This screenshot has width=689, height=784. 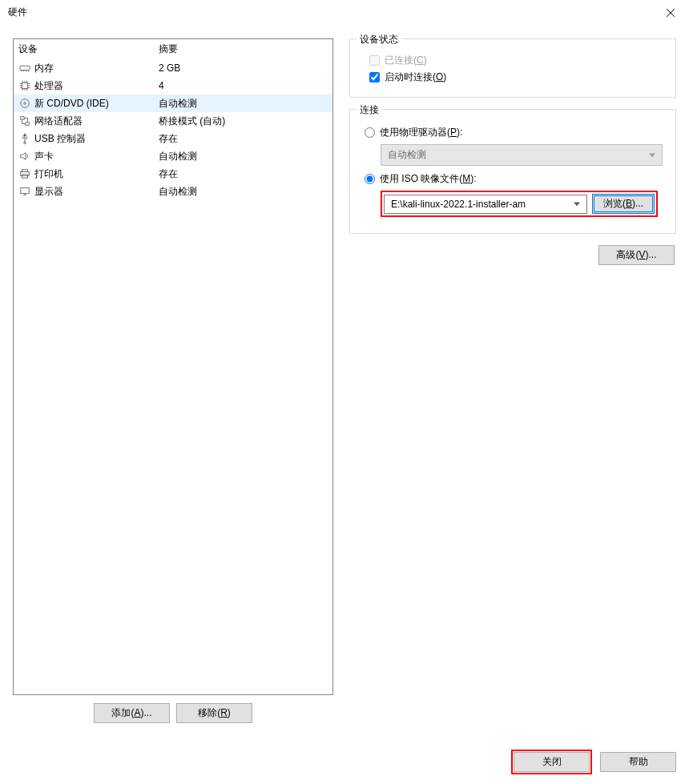 I want to click on iso-path-combo: E:\kali-linux-2022.1-installer-am, so click(x=486, y=204).